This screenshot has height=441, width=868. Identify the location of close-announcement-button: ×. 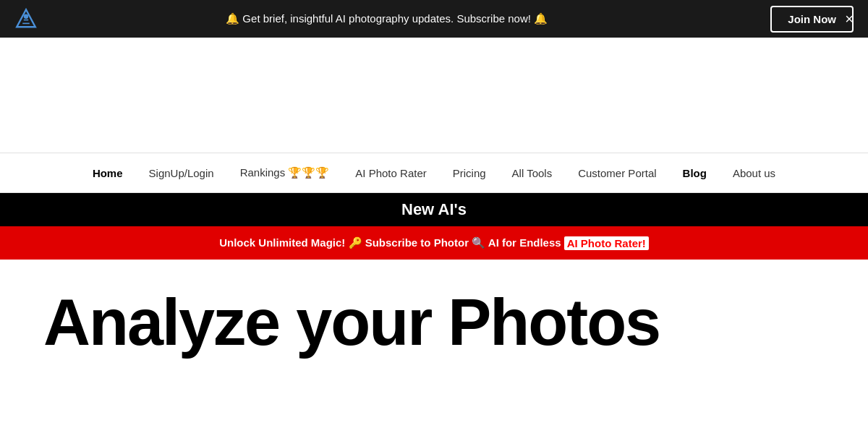
(849, 19).